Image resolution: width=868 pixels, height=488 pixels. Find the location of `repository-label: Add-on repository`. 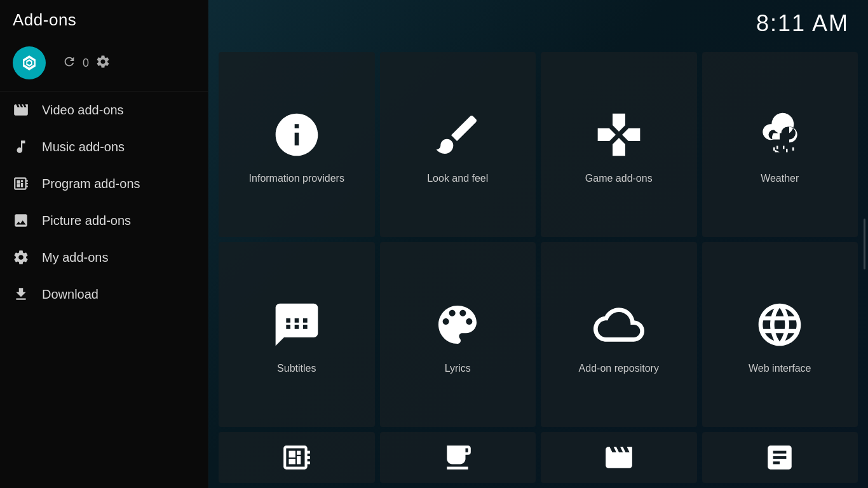

repository-label: Add-on repository is located at coordinates (619, 369).